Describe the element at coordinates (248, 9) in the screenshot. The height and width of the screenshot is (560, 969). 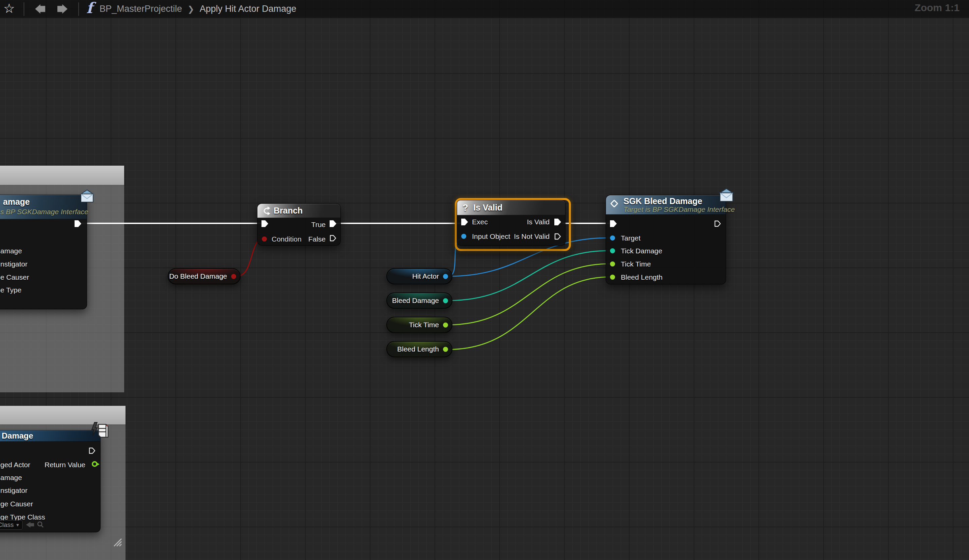
I see `breadcrumb-current: Apply Hit Actor Damage` at that location.